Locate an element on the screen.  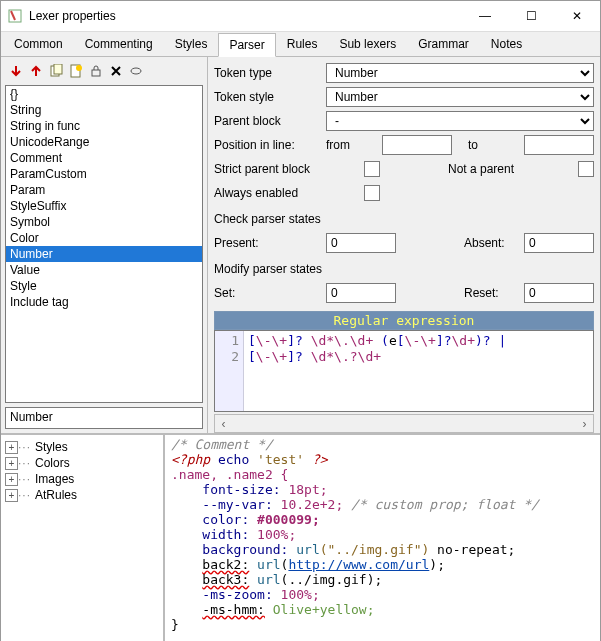
regex-header: Regular expression is located at coordinates (404, 320).